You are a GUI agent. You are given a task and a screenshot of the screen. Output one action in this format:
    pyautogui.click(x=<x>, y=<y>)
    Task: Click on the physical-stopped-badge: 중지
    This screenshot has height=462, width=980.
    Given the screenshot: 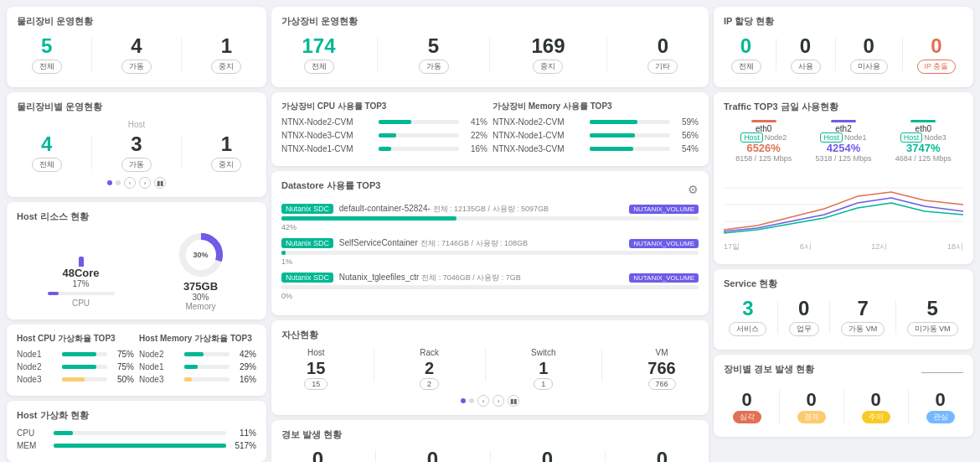 What is the action you would take?
    pyautogui.click(x=226, y=67)
    